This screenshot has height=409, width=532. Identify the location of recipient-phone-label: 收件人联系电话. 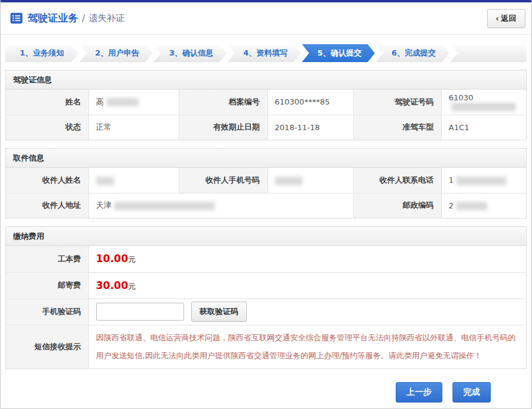
(397, 180).